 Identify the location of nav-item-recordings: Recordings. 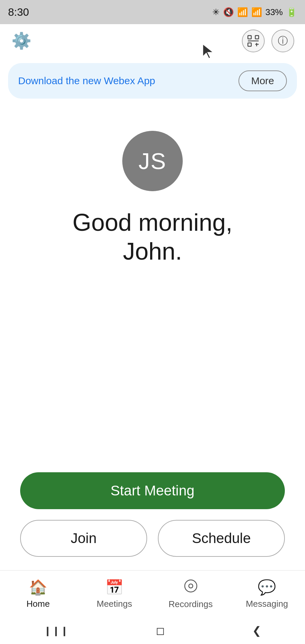
(191, 594).